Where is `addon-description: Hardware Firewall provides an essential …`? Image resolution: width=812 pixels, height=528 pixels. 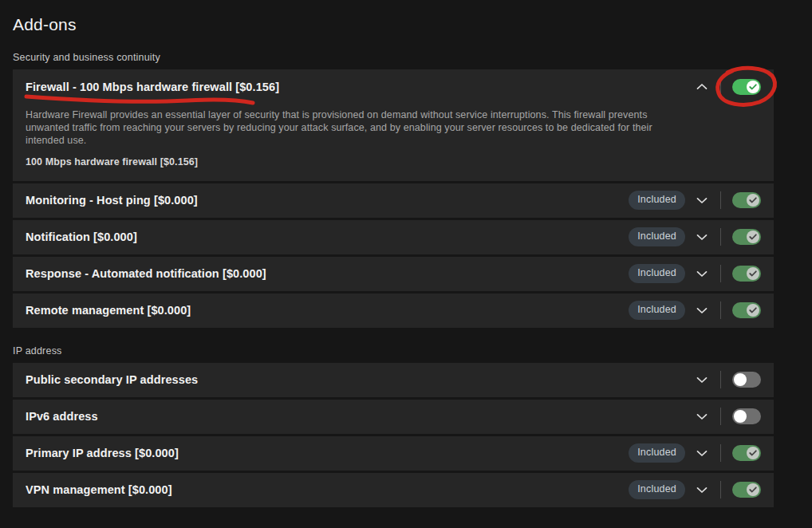
addon-description: Hardware Firewall provides an essential … is located at coordinates (345, 128).